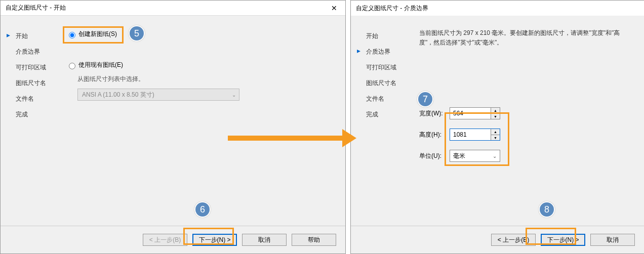 The image size is (644, 254). I want to click on help-text: 从图纸尺寸列表中选择。, so click(200, 81).